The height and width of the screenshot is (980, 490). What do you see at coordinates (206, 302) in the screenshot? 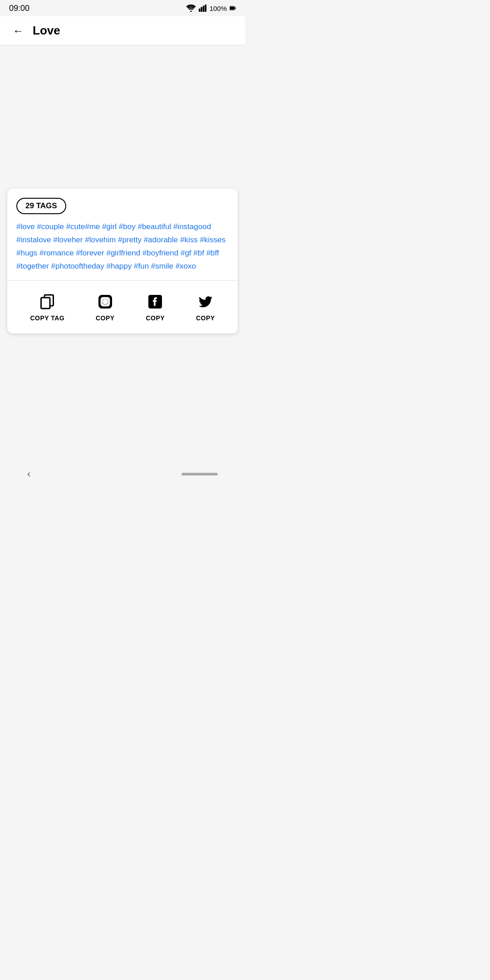
I see `twitter-icon` at bounding box center [206, 302].